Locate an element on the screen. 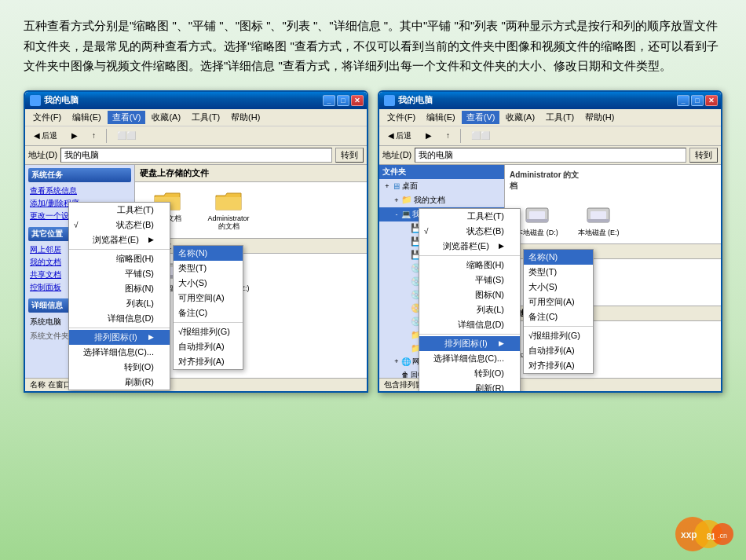 The height and width of the screenshot is (560, 746). right-up-icon: ↑ is located at coordinates (448, 135).